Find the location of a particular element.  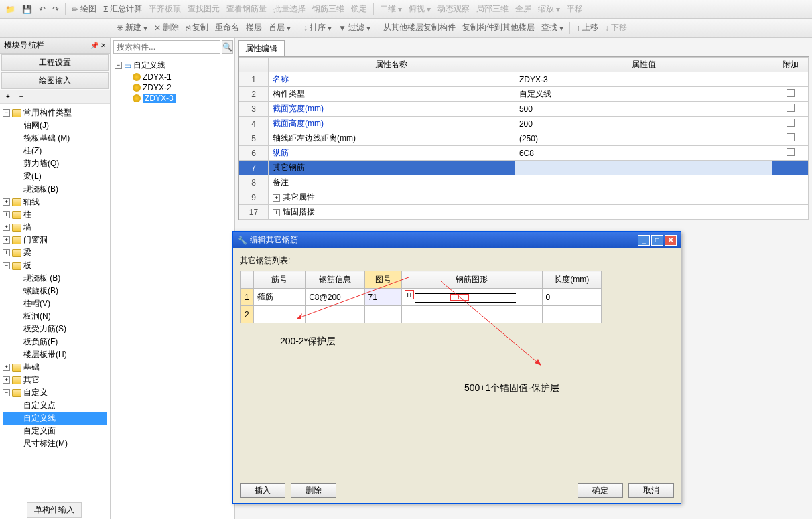

comp-item-1: ZDYX-1 is located at coordinates (173, 77).